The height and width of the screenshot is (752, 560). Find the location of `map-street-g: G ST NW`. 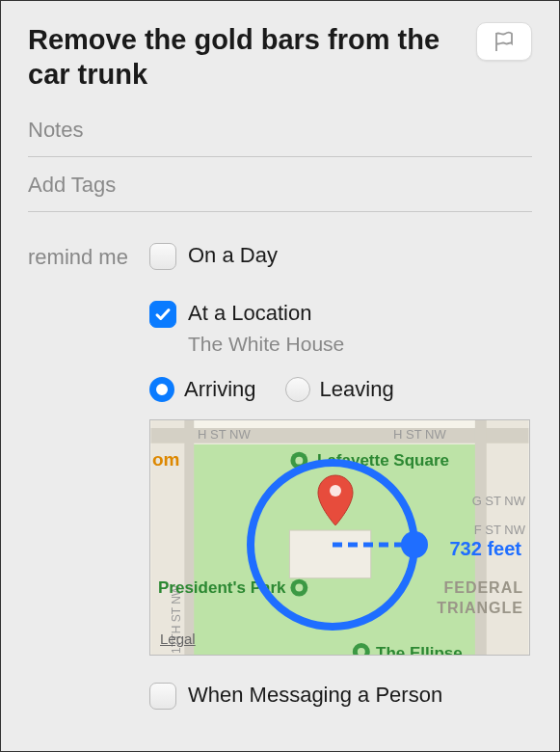

map-street-g: G ST NW is located at coordinates (499, 501).